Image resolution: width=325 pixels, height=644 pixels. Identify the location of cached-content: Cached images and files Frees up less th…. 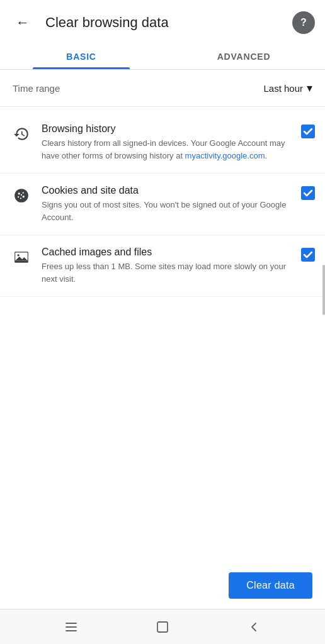
(167, 265).